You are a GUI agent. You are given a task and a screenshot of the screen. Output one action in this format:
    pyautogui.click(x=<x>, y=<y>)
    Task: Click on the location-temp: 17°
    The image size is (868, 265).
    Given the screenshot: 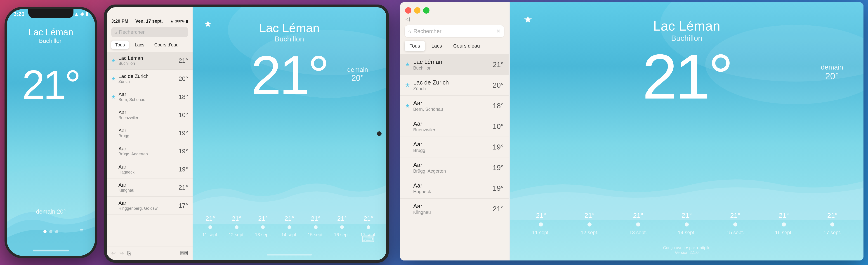 What is the action you would take?
    pyautogui.click(x=183, y=206)
    